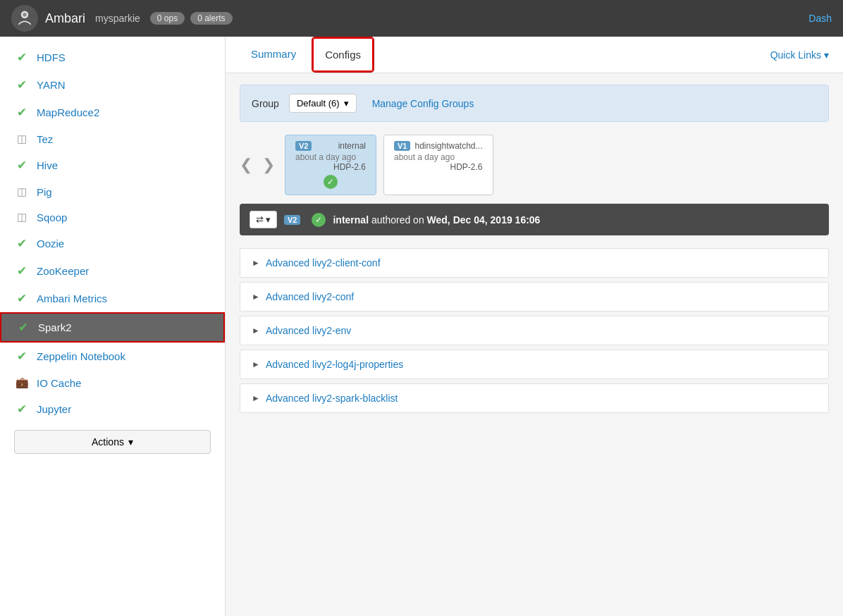 The width and height of the screenshot is (843, 616). Describe the element at coordinates (331, 165) in the screenshot. I see `version-card-0: V2 internal about a day ago HDP-2.6 ✓` at that location.